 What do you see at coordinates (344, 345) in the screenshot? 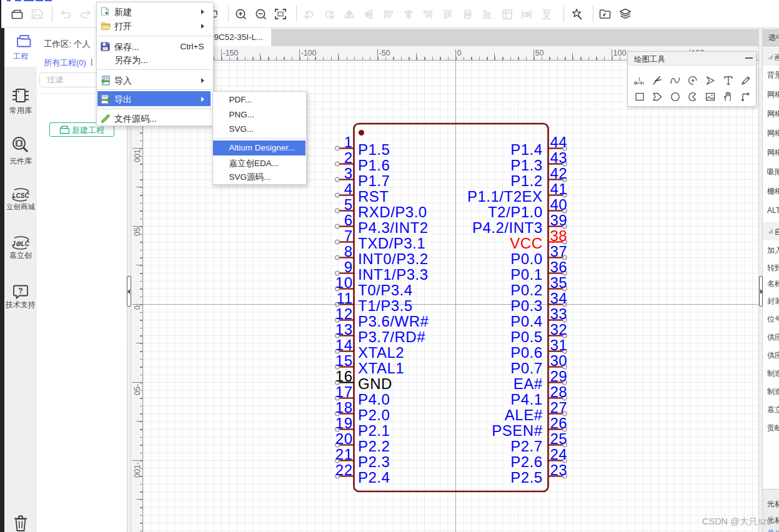
I see `svg-text: 14` at bounding box center [344, 345].